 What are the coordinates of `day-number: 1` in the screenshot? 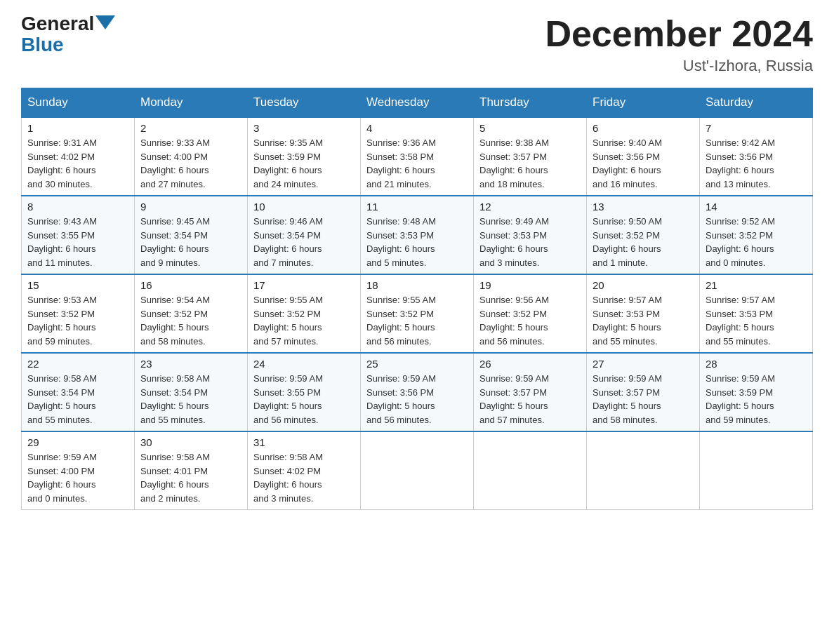 It's located at (78, 128).